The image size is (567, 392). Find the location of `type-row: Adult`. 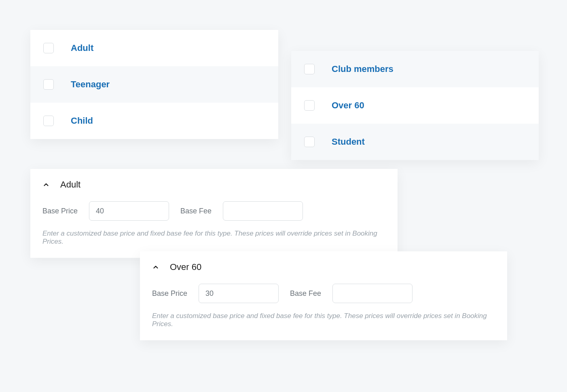

type-row: Adult is located at coordinates (154, 48).